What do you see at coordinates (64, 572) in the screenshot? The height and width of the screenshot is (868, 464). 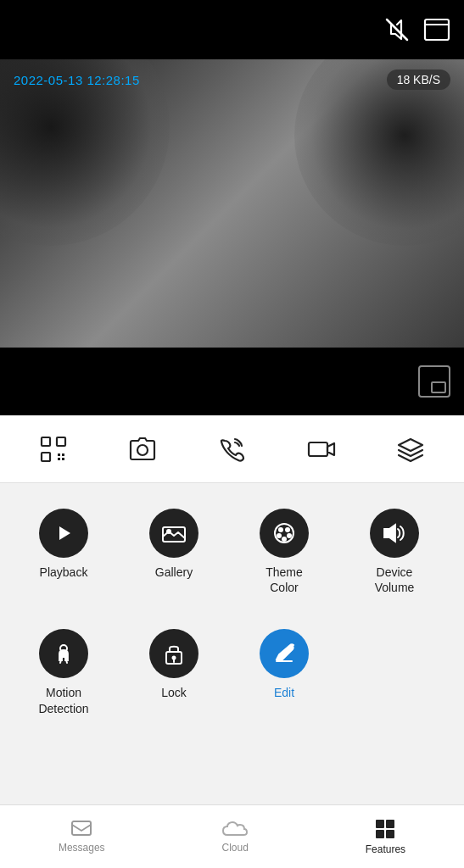 I see `playback-label: Playback` at bounding box center [64, 572].